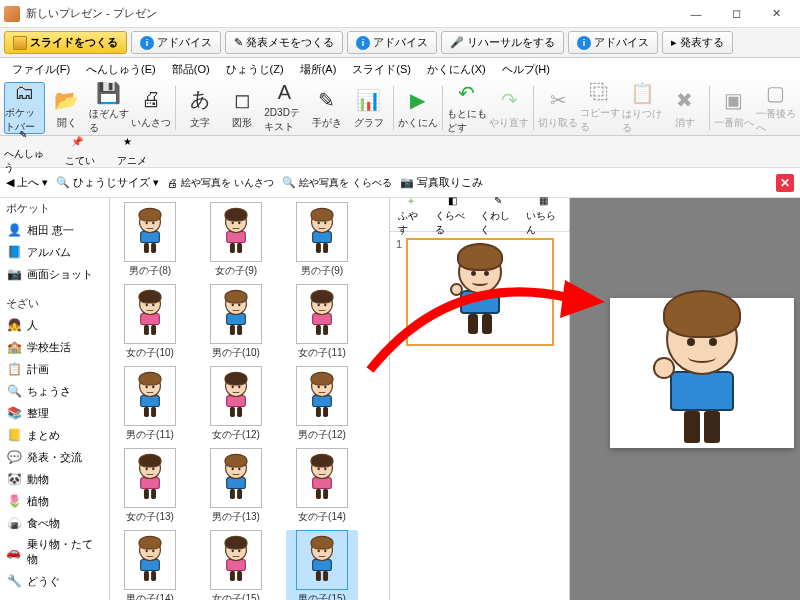  What do you see at coordinates (150, 486) in the screenshot?
I see `clipart-item: 女の子(13)` at bounding box center [150, 486].